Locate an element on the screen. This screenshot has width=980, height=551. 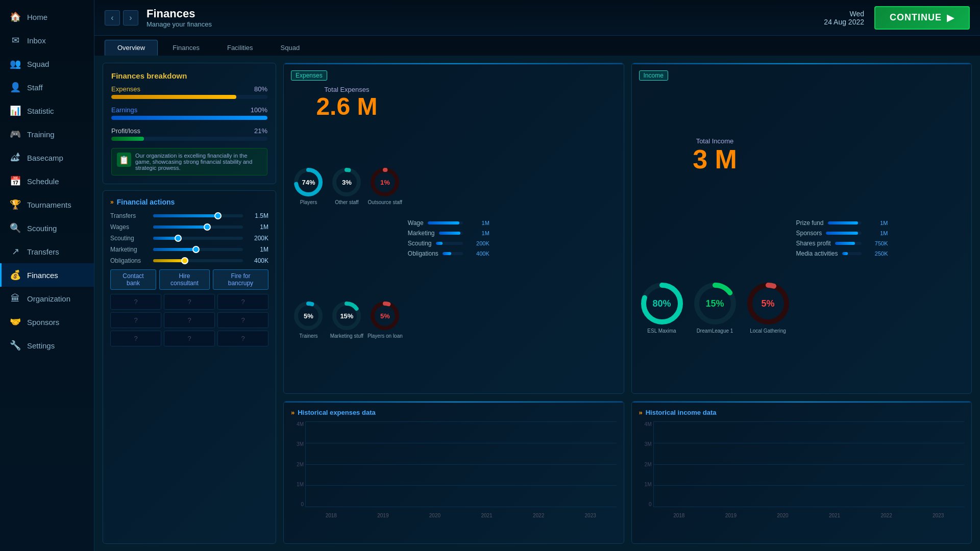
settings-icon: 🔧 is located at coordinates (15, 345).